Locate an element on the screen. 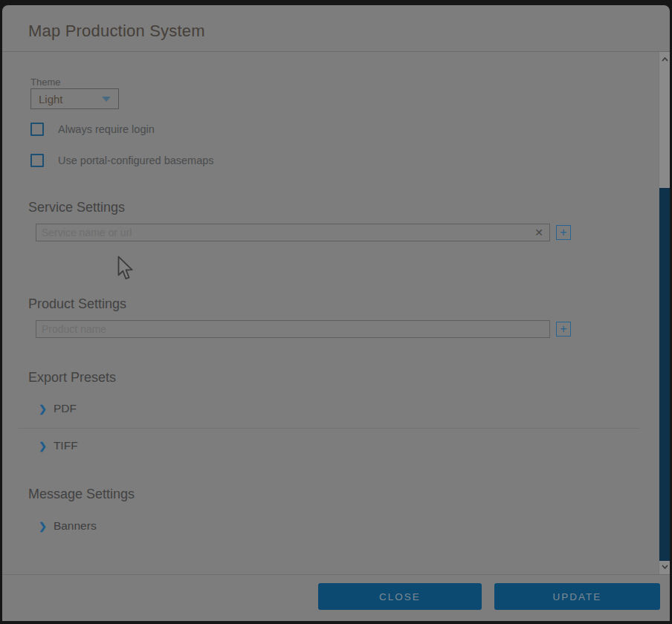 The height and width of the screenshot is (624, 672). expander-banners: ❯ Banners is located at coordinates (68, 526).